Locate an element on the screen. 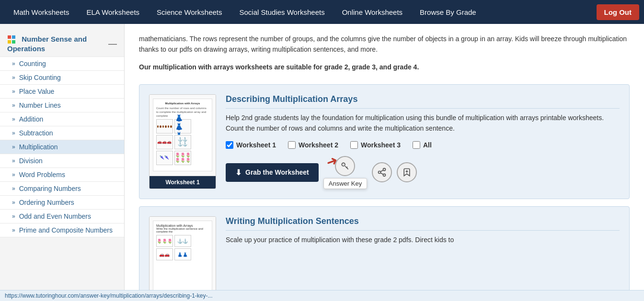 This screenshot has height=301, width=644. sidebar-item-counting: » Counting is located at coordinates (62, 63).